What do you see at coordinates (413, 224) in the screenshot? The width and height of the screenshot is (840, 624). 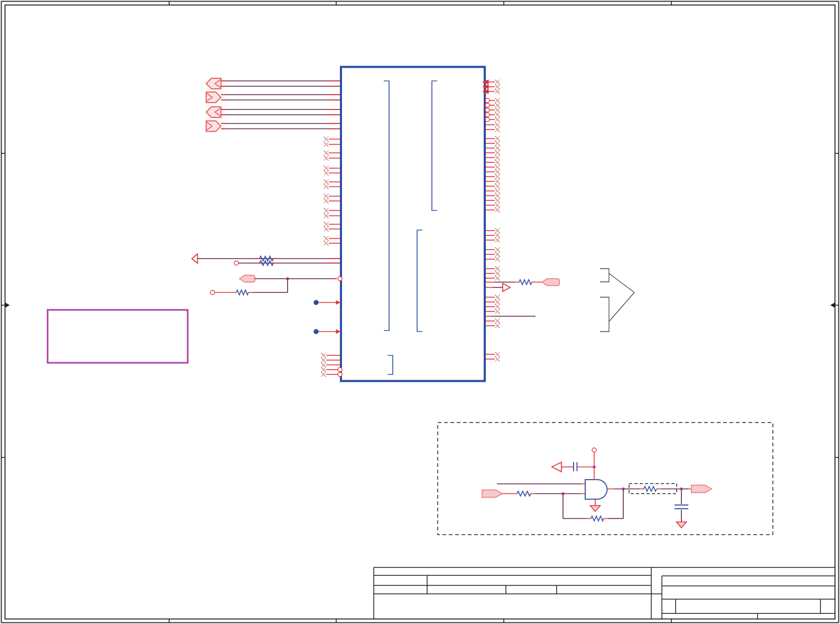 I see `ic-symbol` at bounding box center [413, 224].